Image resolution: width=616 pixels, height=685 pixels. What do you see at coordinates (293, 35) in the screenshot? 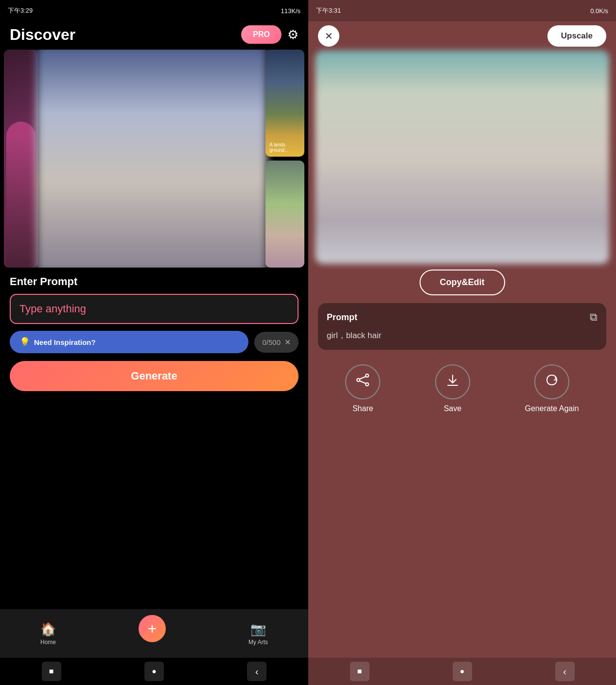
I see `settings-icon: ⚙` at bounding box center [293, 35].